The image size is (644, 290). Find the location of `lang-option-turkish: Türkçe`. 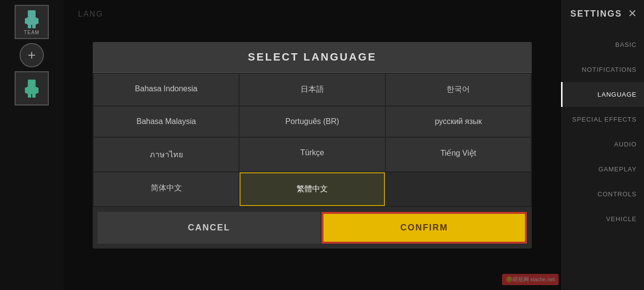

lang-option-turkish: Türkçe is located at coordinates (312, 154).